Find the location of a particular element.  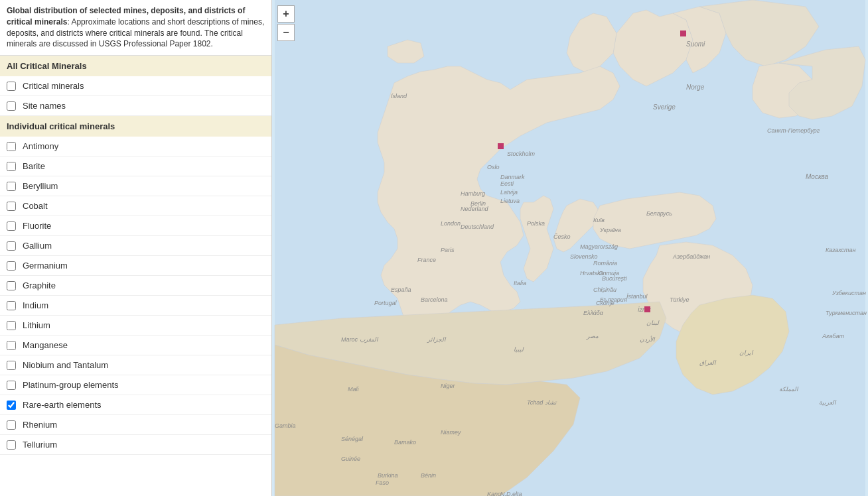

label-france: France is located at coordinates (427, 260).